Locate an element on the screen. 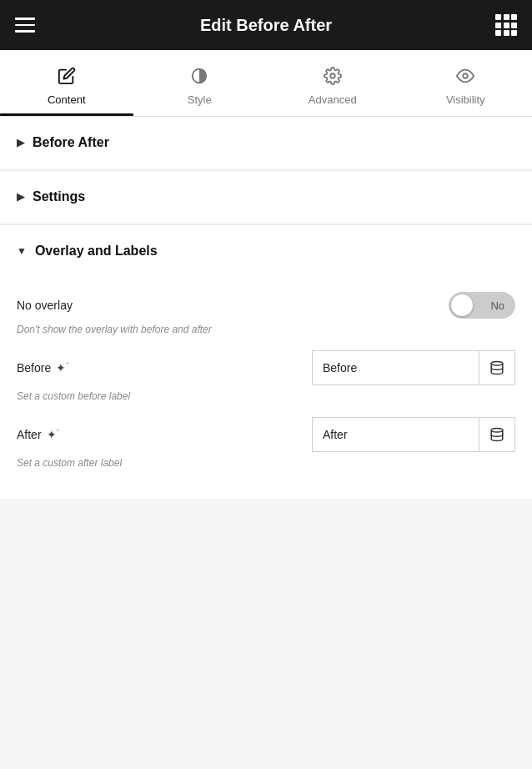 This screenshot has height=769, width=532. settings-section-label: Settings is located at coordinates (58, 197).